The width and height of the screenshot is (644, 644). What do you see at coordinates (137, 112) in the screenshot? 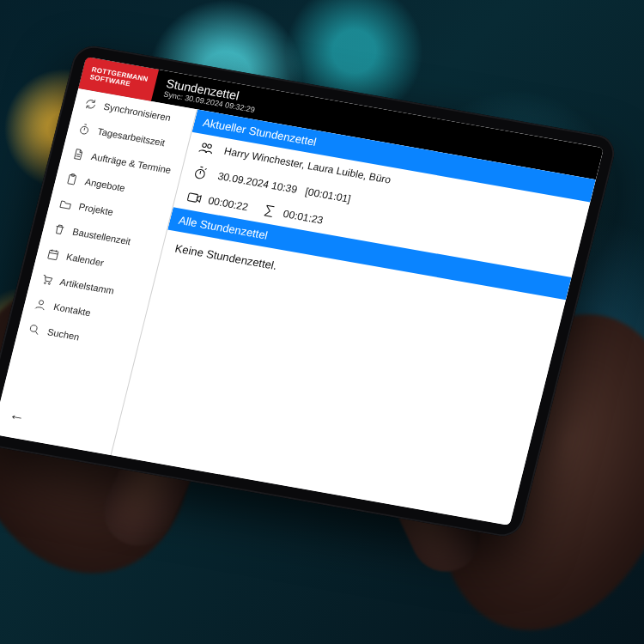
I see `sidebar-label: Synchronisieren` at bounding box center [137, 112].